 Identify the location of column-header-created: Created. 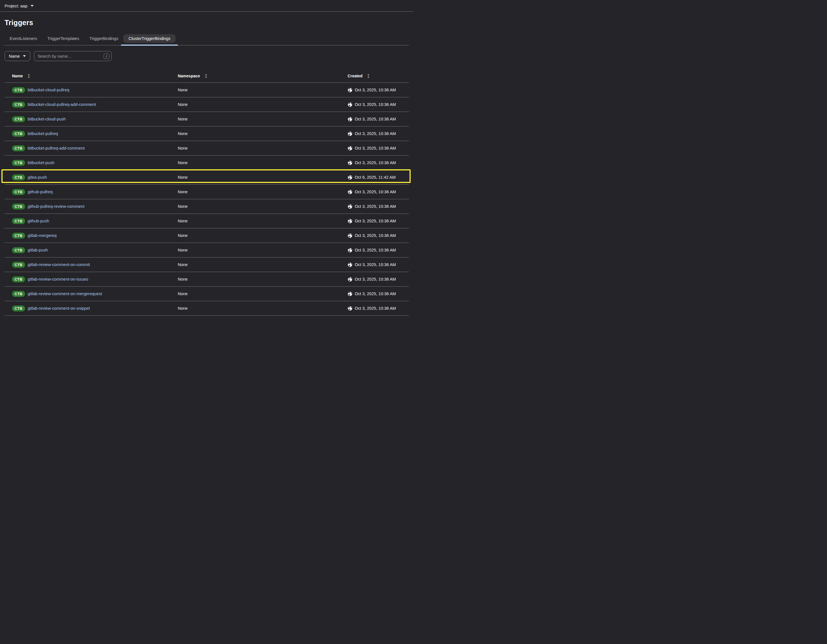
(374, 76).